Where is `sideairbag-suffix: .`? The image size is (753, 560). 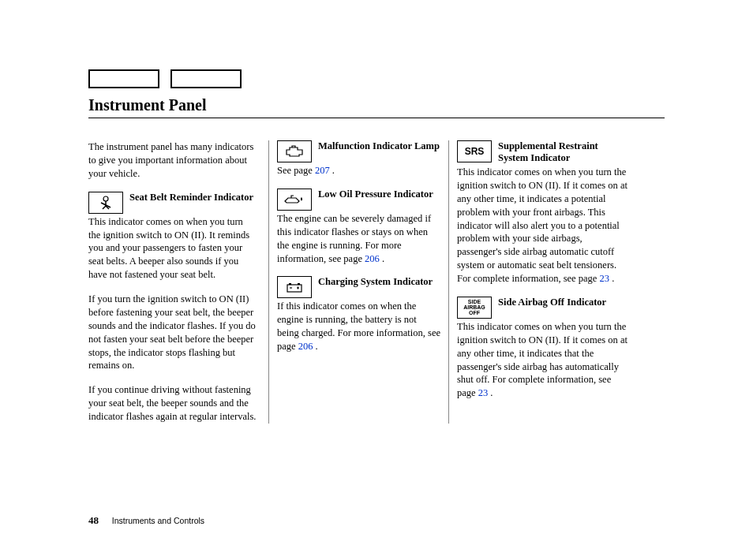
sideairbag-suffix: . is located at coordinates (490, 393).